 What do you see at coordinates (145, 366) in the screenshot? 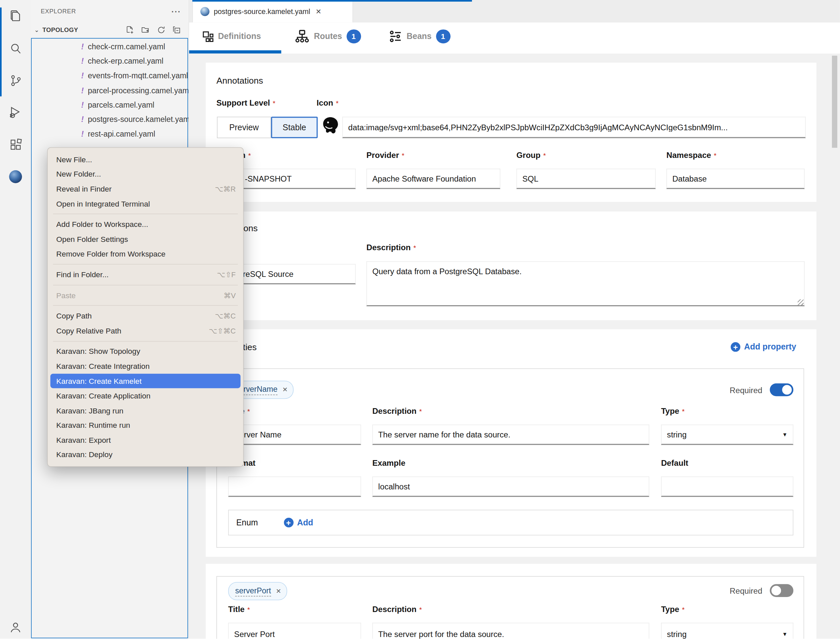
I see `menu-karavan-create-integration: Karavan: Create Integration` at bounding box center [145, 366].